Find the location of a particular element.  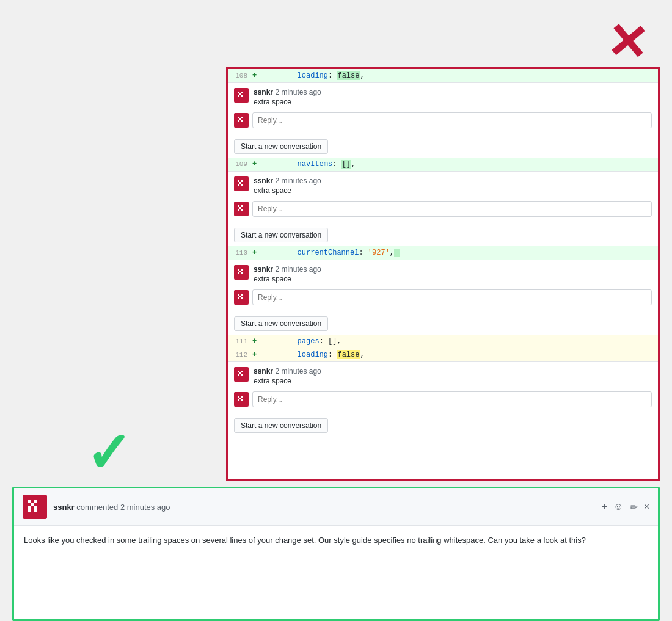

line-number-3: 110 is located at coordinates (240, 253).